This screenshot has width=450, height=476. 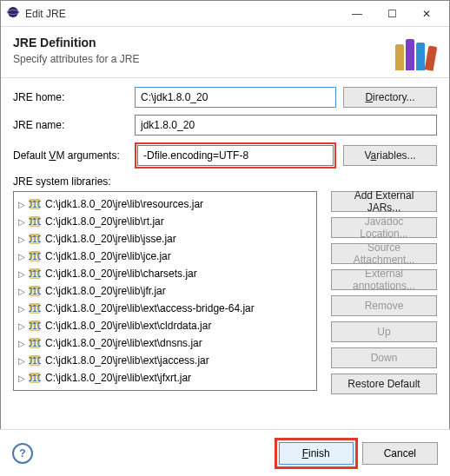 What do you see at coordinates (165, 274) in the screenshot?
I see `library-item: ▷010C:\jdk1.8.0_20\jre\lib\charsets.jar` at bounding box center [165, 274].